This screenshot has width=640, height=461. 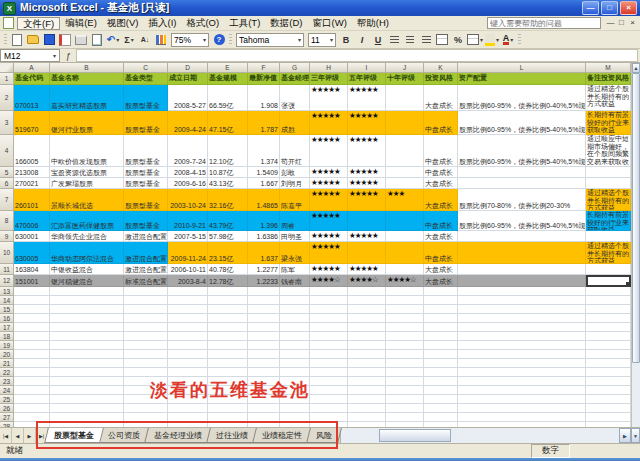 What do you see at coordinates (87, 372) in the screenshot?
I see `cell-b22` at bounding box center [87, 372].